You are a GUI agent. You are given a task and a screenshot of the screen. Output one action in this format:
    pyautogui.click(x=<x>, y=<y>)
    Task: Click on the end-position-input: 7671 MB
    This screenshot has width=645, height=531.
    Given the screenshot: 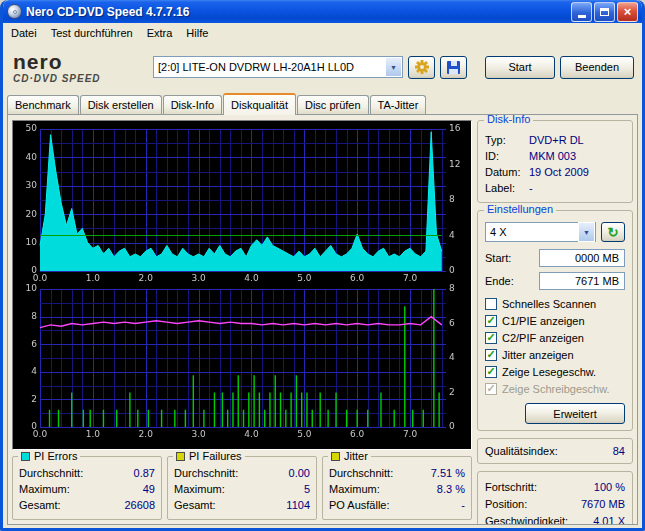 What is the action you would take?
    pyautogui.click(x=582, y=281)
    